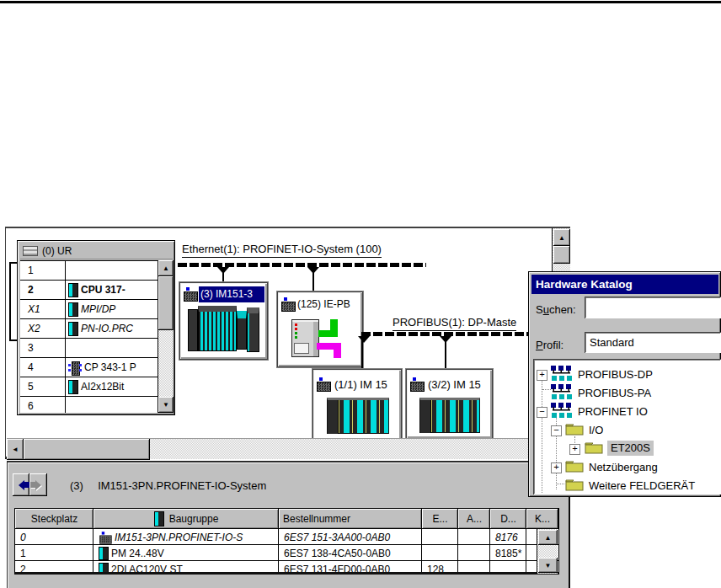 This screenshot has height=588, width=721. What do you see at coordinates (455, 384) in the screenshot?
I see `device-label: (3/2) IM 15` at bounding box center [455, 384].